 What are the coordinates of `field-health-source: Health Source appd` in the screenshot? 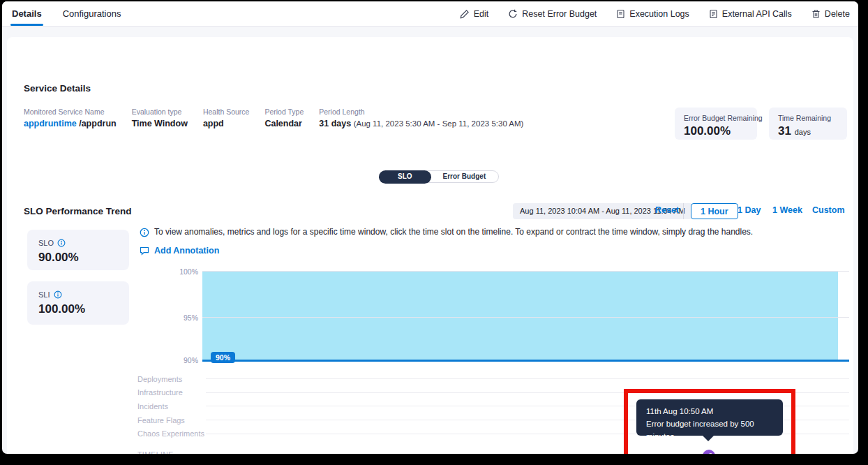 It's located at (226, 118).